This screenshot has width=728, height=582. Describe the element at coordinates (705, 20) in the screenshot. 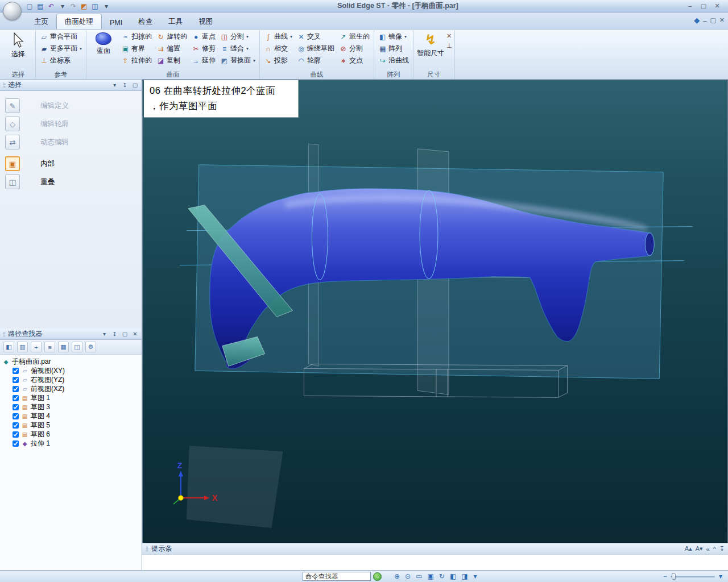

I see `doc-minimize-button: –` at that location.